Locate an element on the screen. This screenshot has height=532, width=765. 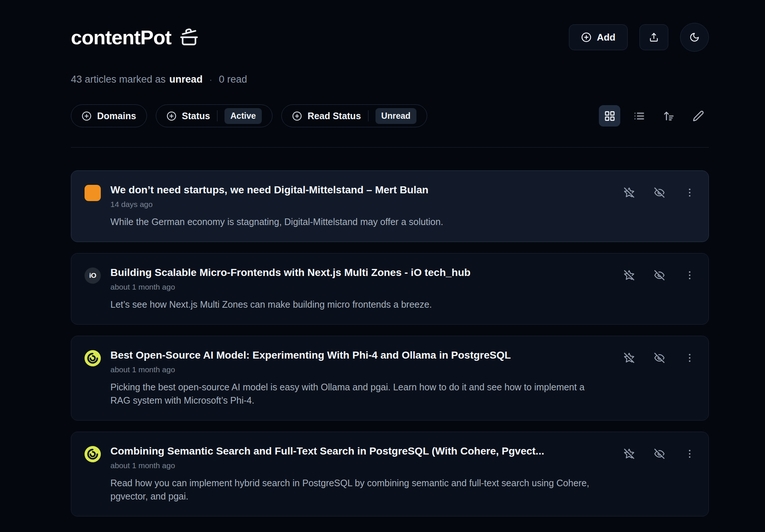
filter-chip-label: Status is located at coordinates (196, 116).